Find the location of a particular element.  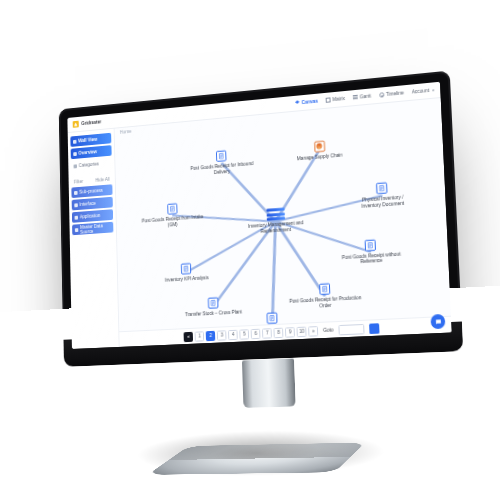

clock-icon is located at coordinates (382, 95).